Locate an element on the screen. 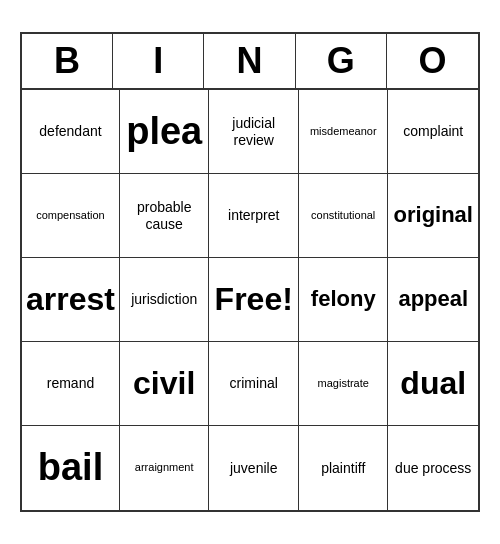 The height and width of the screenshot is (544, 500). cell-text-22: juvenile is located at coordinates (254, 468).